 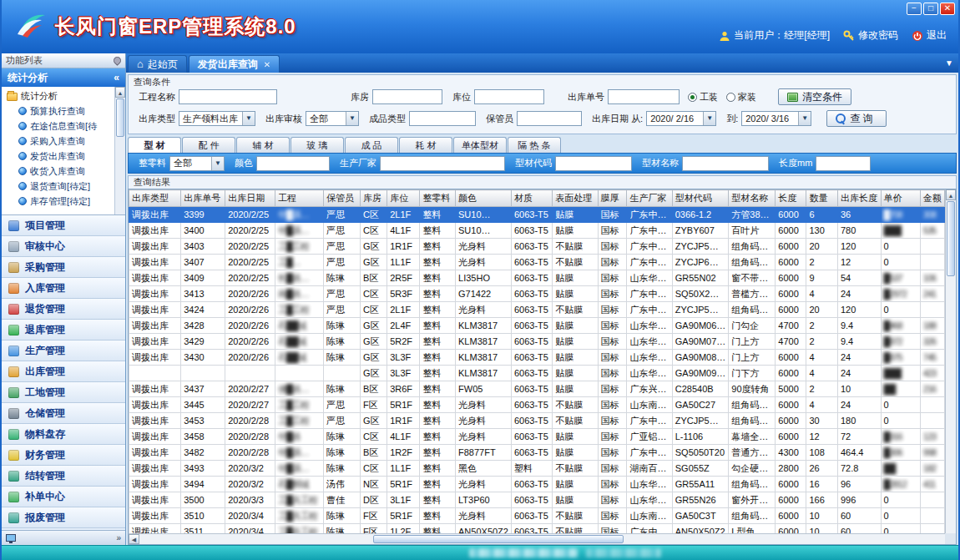 I want to click on expand-more-icon: », so click(x=119, y=537).